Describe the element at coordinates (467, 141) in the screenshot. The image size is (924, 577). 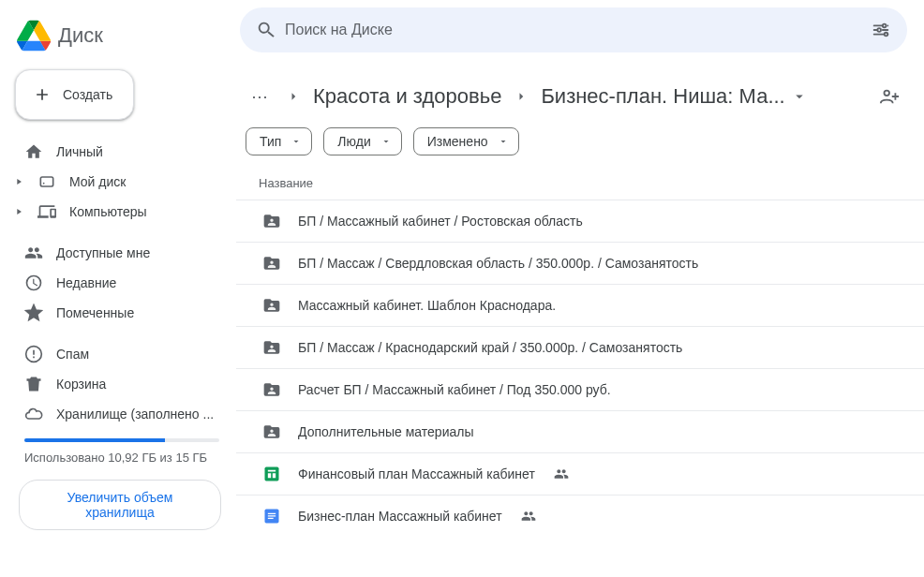
I see `filter-modified: Изменено` at that location.